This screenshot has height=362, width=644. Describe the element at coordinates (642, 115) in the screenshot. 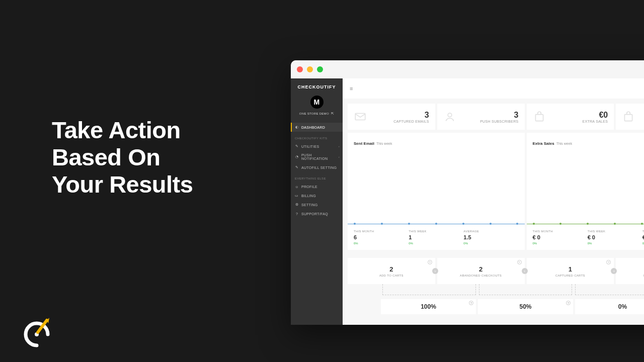

I see `stat-value: €34.14` at that location.